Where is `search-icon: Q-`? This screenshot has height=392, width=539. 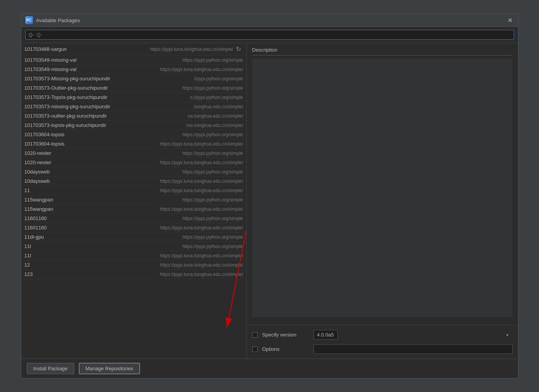 search-icon: Q- is located at coordinates (31, 35).